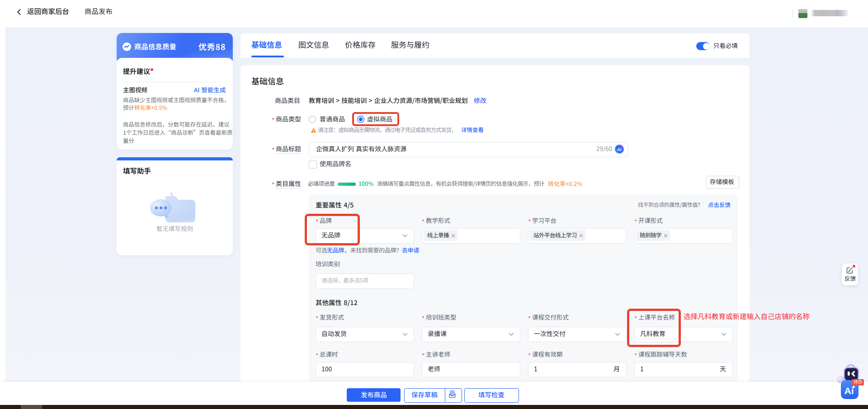 Image resolution: width=868 pixels, height=409 pixels. Describe the element at coordinates (849, 390) in the screenshot. I see `svg-text: Ai` at that location.